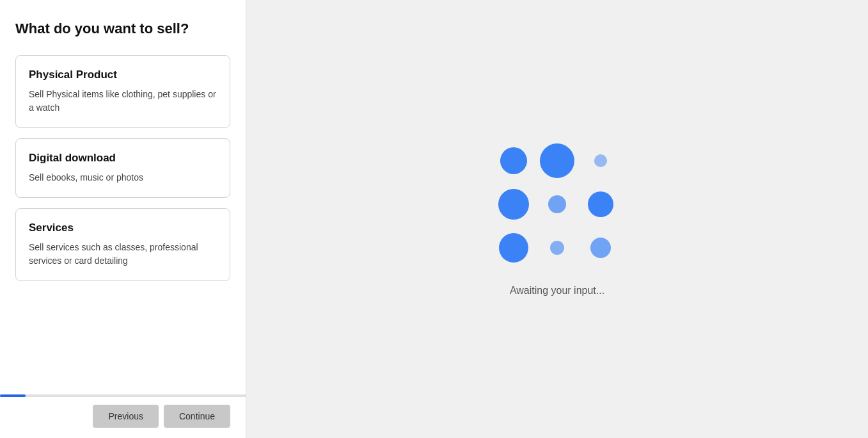  I want to click on bottom-bar: Previous Continue, so click(123, 416).